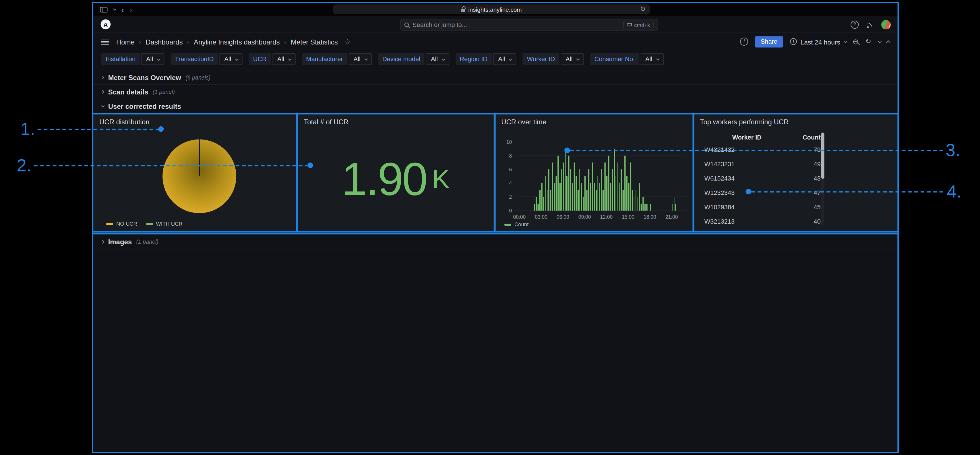  Describe the element at coordinates (823, 178) in the screenshot. I see `table-scrollbar` at that location.